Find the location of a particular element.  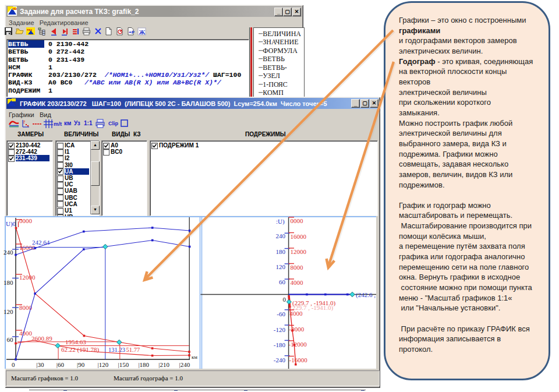

svg-text: |30 is located at coordinates (40, 365).